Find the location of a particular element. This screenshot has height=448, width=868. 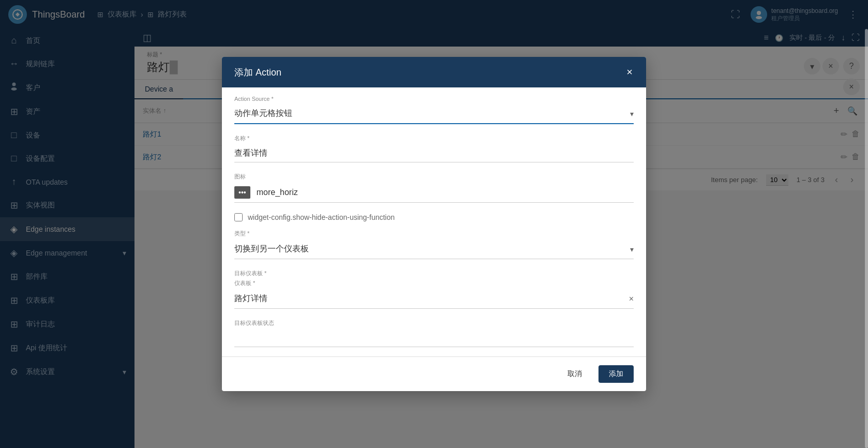

target-dashboard-section: 目标仪表板 * is located at coordinates (434, 273).